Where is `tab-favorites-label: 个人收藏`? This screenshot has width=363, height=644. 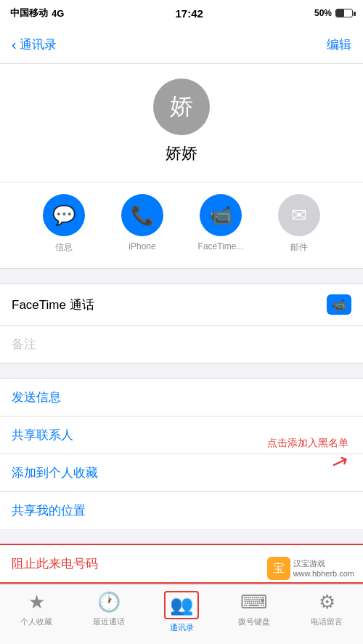
tab-favorites-label: 个人收藏 is located at coordinates (36, 622).